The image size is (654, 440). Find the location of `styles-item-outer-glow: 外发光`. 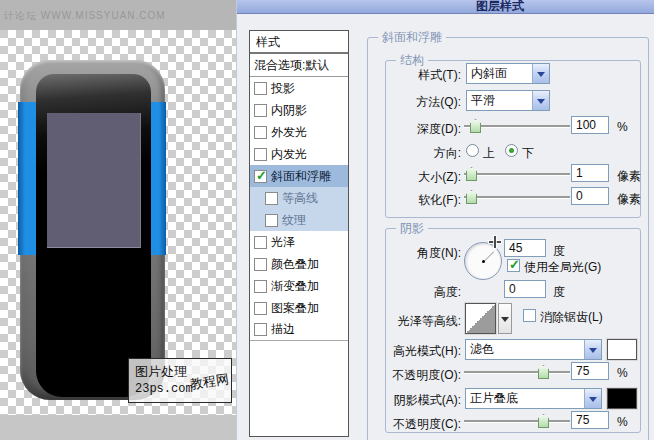

styles-item-outer-glow: 外发光 is located at coordinates (299, 132).